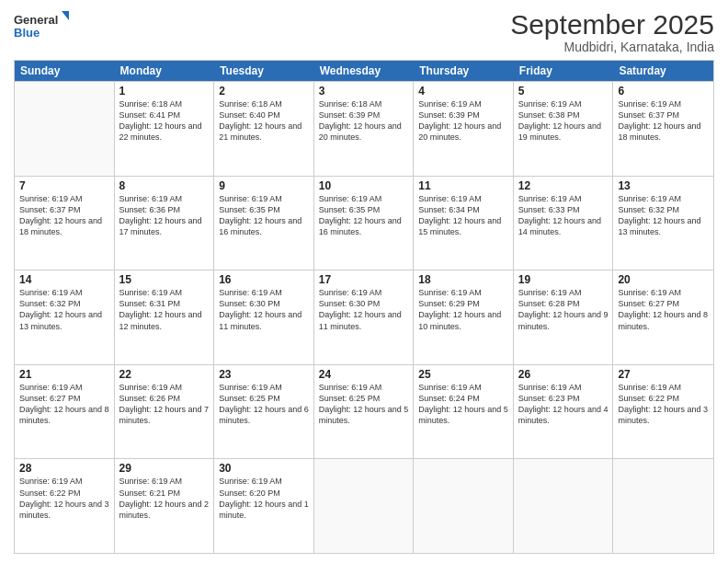 Image resolution: width=728 pixels, height=563 pixels. I want to click on day-number: 12, so click(563, 186).